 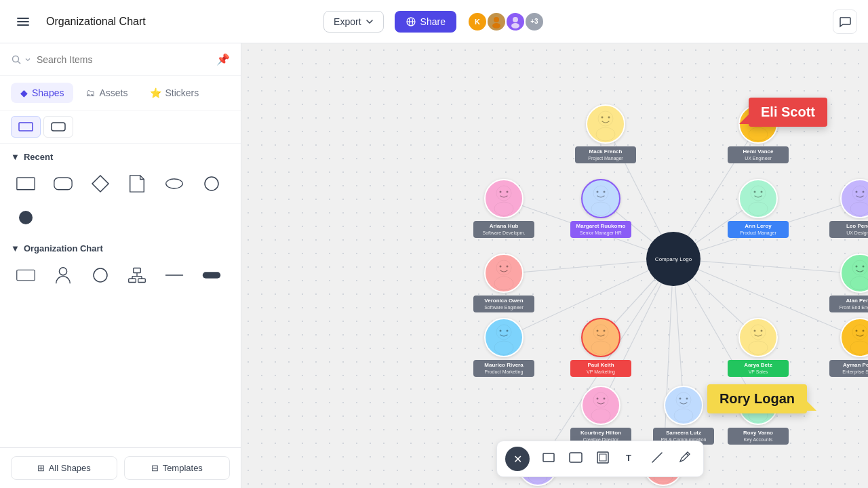 I want to click on node-paul: Paul KeithVP Marketing, so click(x=601, y=347).